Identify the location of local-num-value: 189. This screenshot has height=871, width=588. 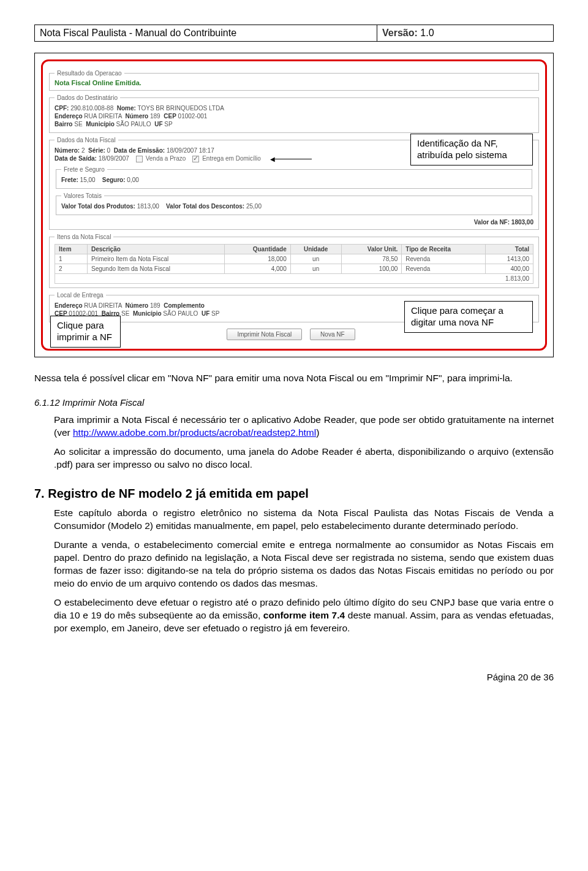
(156, 305).